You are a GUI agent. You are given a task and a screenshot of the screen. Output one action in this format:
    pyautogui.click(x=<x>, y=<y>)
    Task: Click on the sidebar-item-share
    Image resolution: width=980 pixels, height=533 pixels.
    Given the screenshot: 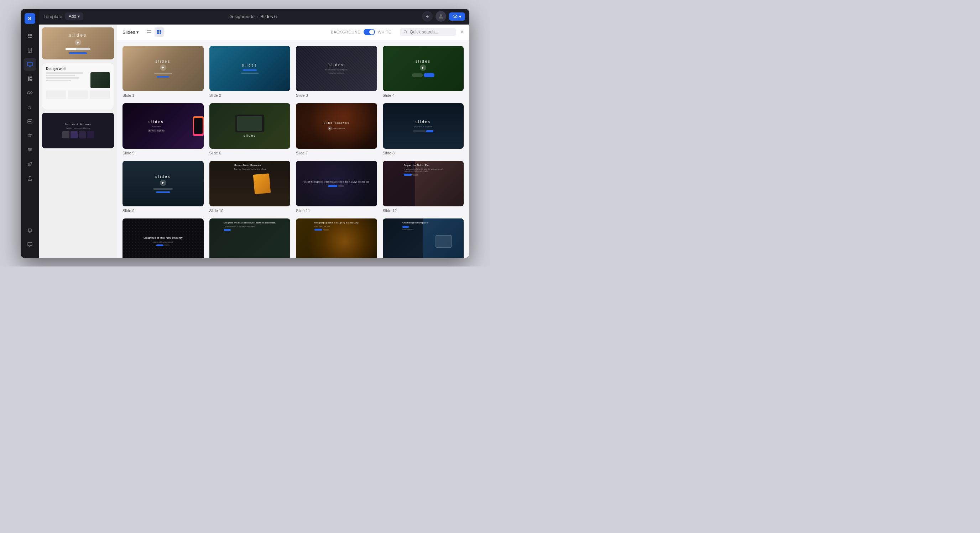 What is the action you would take?
    pyautogui.click(x=30, y=178)
    